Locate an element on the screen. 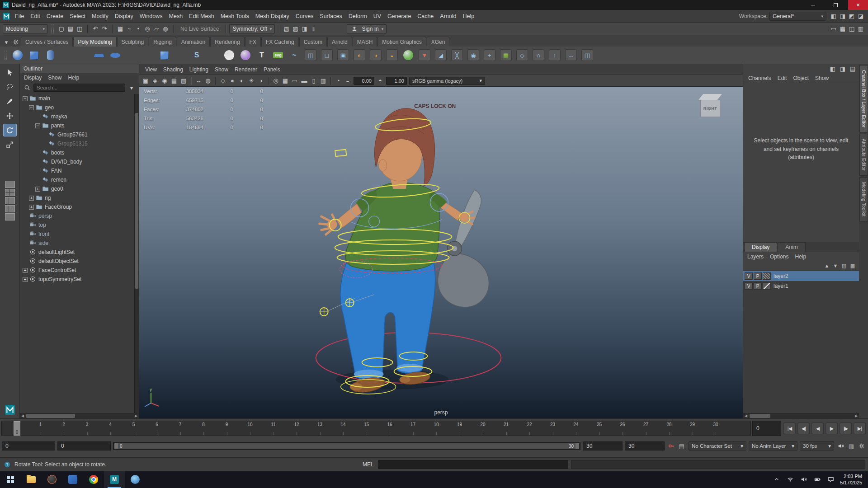 Image resolution: width=868 pixels, height=488 pixels. outliner-item-group57661: Group57661 is located at coordinates (80, 135).